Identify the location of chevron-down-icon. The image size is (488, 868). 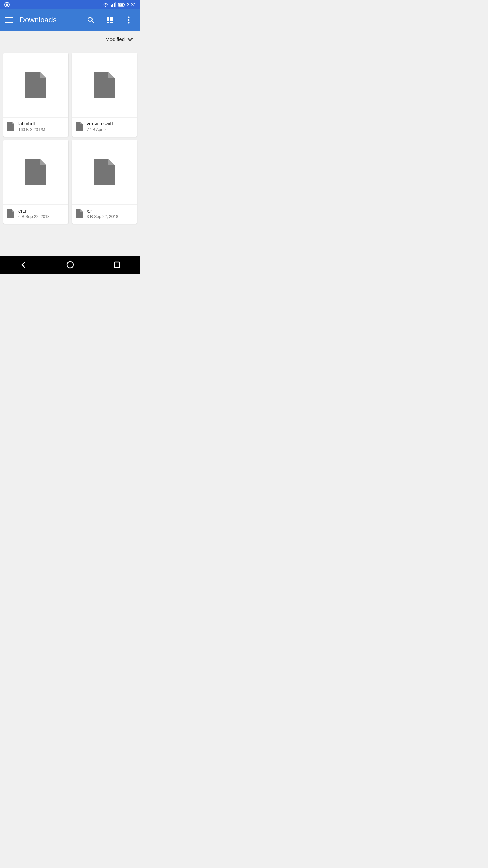
(130, 39).